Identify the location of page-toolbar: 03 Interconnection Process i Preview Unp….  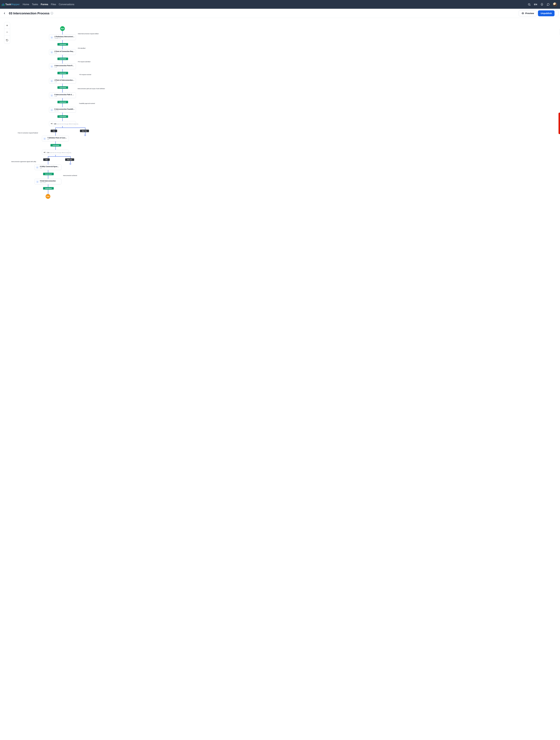
(280, 13).